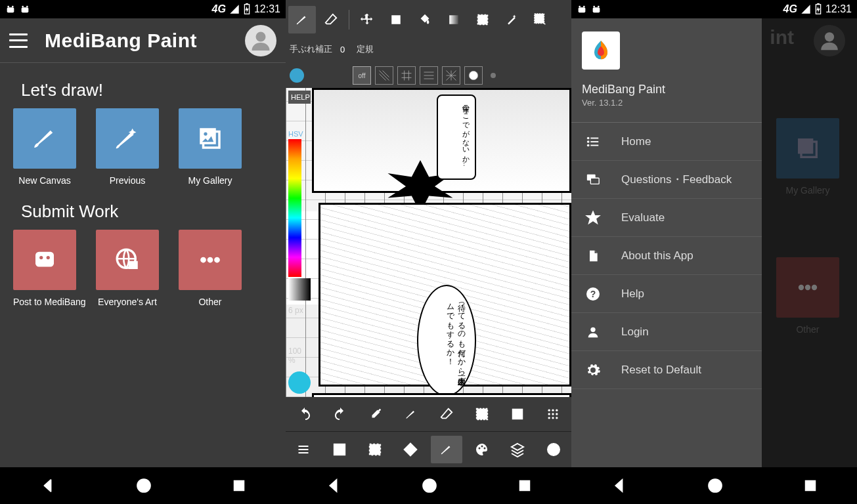 This screenshot has height=504, width=857. What do you see at coordinates (331, 20) in the screenshot?
I see `tool-eraser` at bounding box center [331, 20].